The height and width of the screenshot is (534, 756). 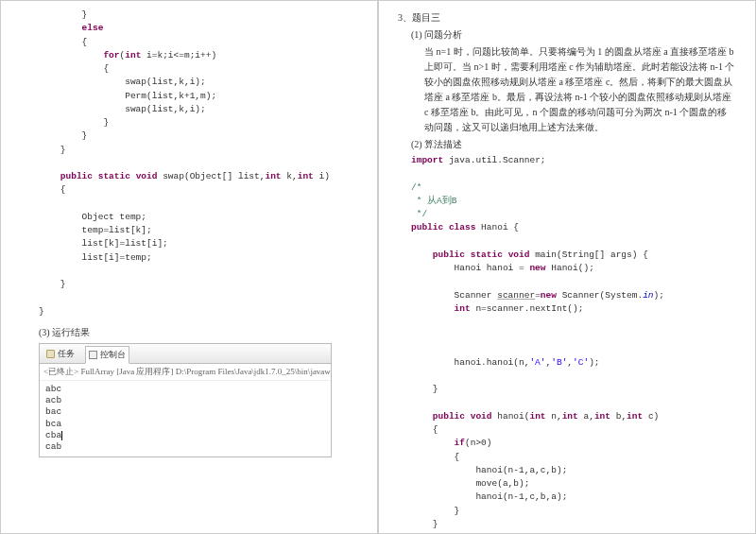 I want to click on tab-tasks: 任务, so click(x=60, y=354).